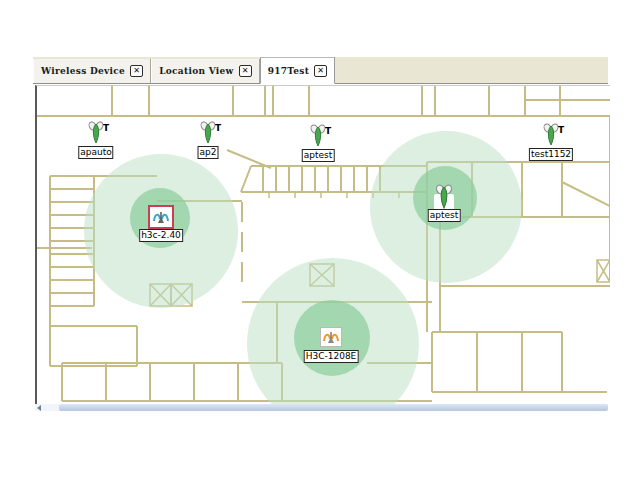 Image resolution: width=640 pixels, height=480 pixels. What do you see at coordinates (196, 71) in the screenshot?
I see `tab-label: Location View` at bounding box center [196, 71].